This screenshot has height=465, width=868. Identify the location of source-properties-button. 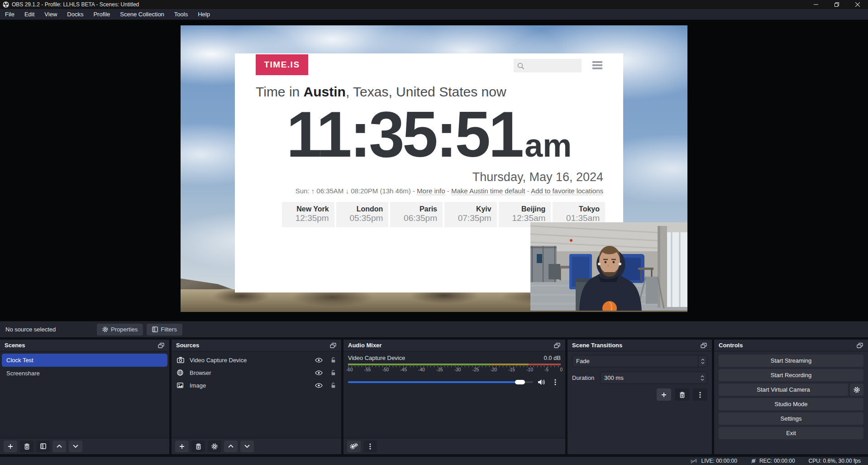
(215, 446).